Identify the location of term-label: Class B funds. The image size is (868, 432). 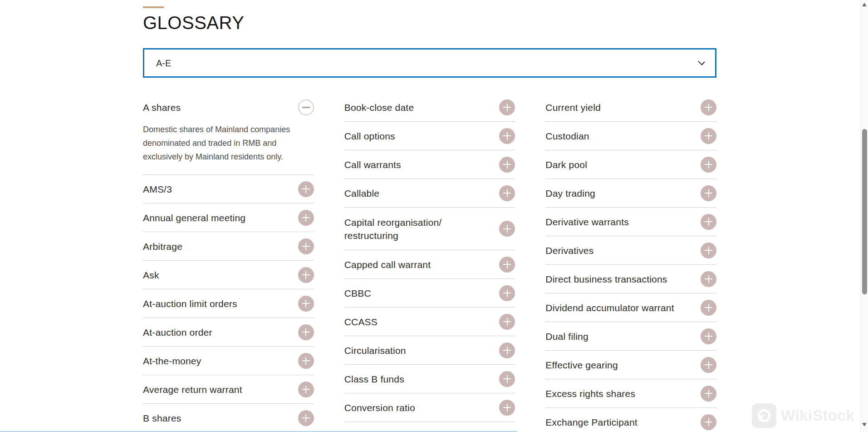
(374, 379).